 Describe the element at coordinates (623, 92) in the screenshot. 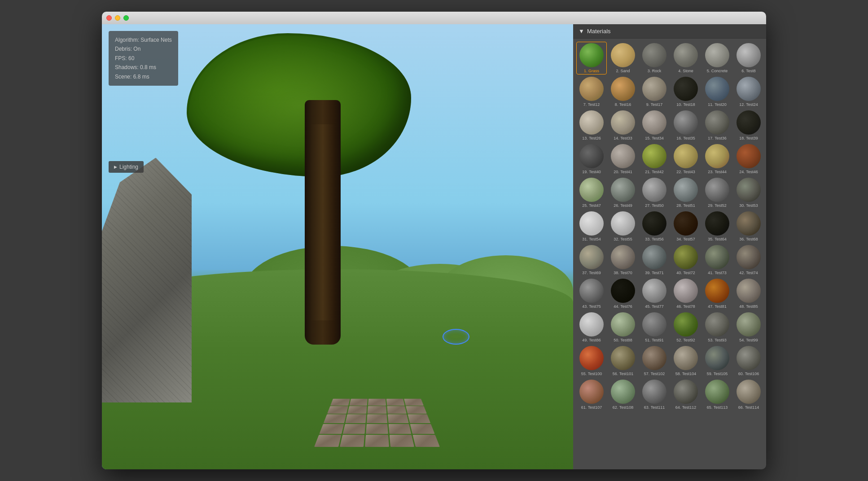

I see `material-item-8: 8. Test16` at that location.